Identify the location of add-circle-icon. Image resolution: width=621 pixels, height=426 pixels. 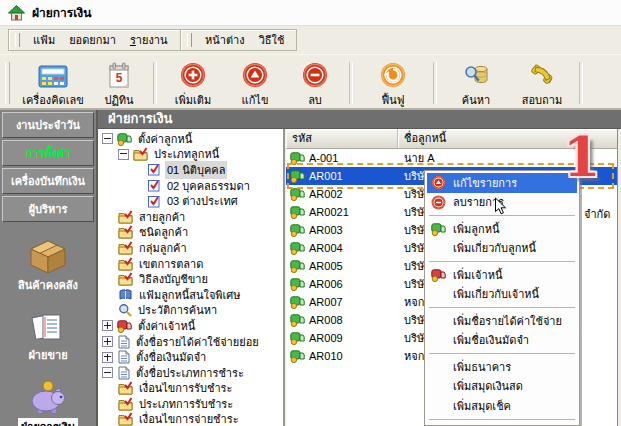
(193, 74).